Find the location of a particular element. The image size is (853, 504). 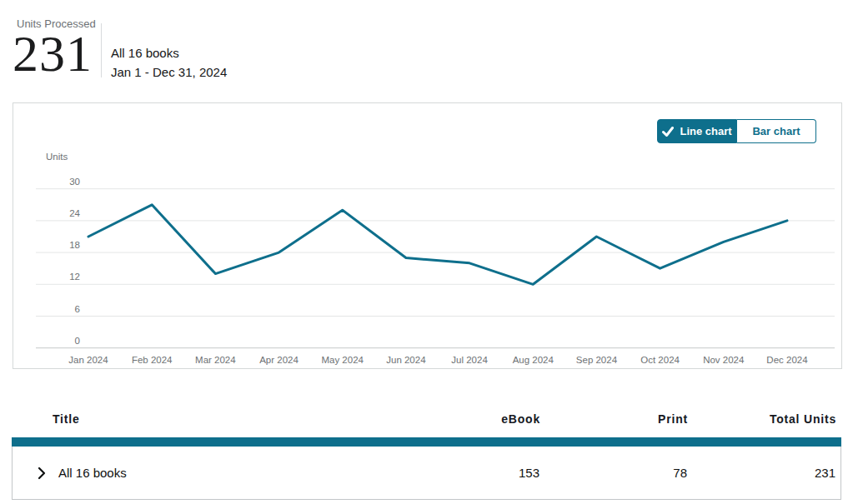

data-line is located at coordinates (438, 245).